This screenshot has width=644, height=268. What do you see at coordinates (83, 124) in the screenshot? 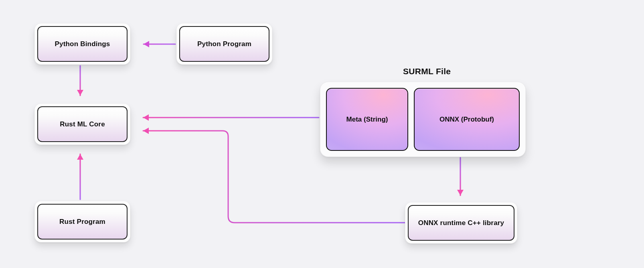
I see `node-label: Rust ML Core` at bounding box center [83, 124].